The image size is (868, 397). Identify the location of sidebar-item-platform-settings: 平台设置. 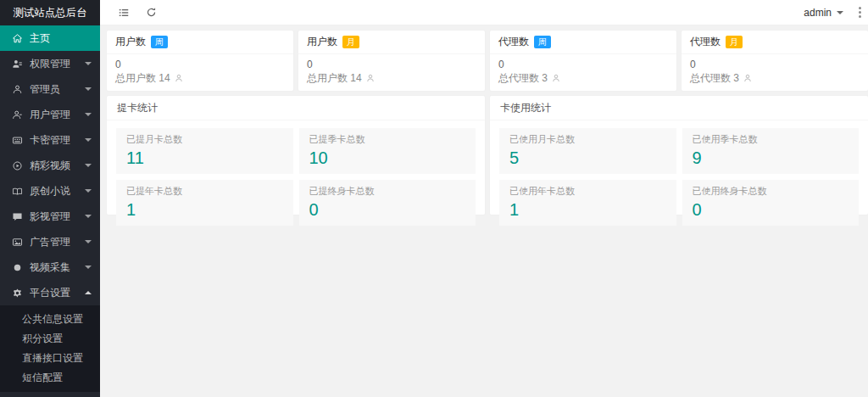
(50, 293).